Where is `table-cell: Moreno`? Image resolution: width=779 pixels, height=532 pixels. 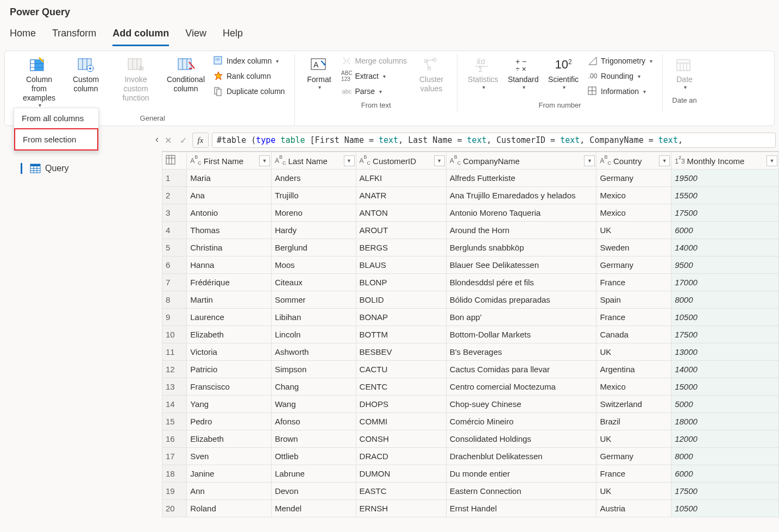
table-cell: Moreno is located at coordinates (313, 213).